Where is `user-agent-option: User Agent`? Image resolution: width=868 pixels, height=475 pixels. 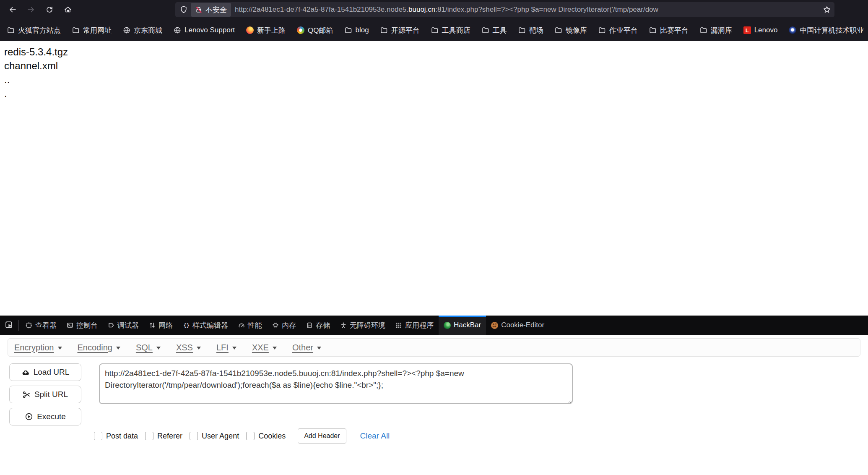 user-agent-option: User Agent is located at coordinates (214, 436).